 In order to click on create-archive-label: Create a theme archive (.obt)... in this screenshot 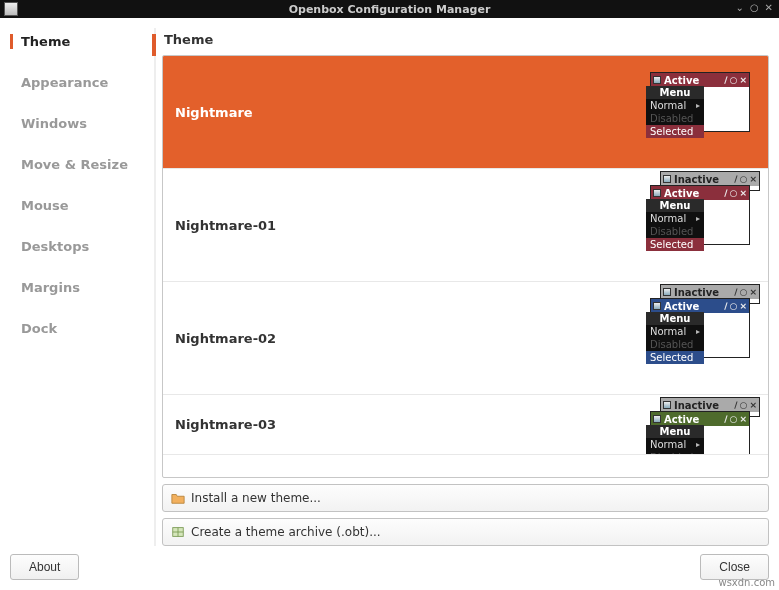, I will do `click(286, 532)`.